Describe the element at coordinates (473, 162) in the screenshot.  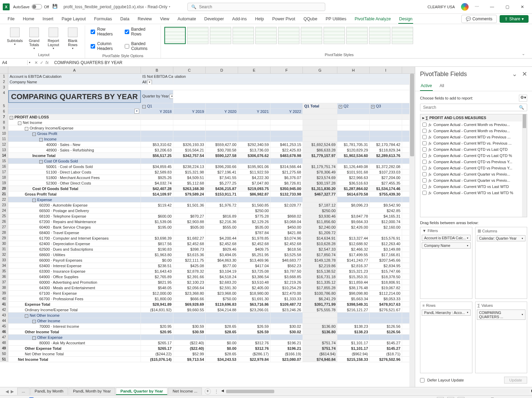
I see `field-item: fxCompare Actual - Current QTD vs Previo…` at that location.